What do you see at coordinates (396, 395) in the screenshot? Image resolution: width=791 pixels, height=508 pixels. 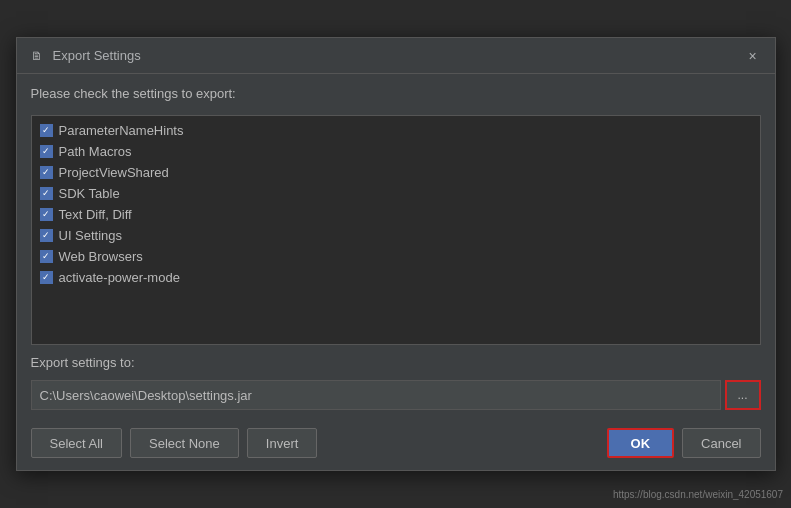 I see `file-path-row: ...` at bounding box center [396, 395].